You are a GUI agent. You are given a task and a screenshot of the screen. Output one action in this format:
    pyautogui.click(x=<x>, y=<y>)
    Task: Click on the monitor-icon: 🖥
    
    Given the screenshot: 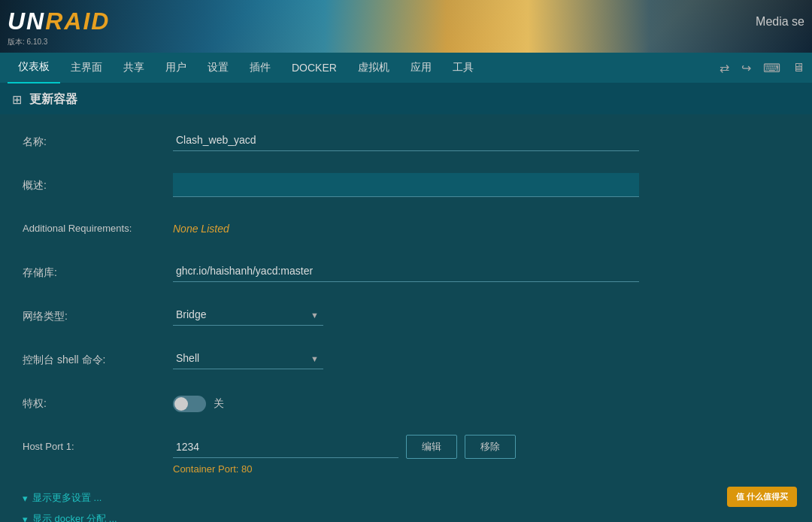 What is the action you would take?
    pyautogui.click(x=798, y=68)
    